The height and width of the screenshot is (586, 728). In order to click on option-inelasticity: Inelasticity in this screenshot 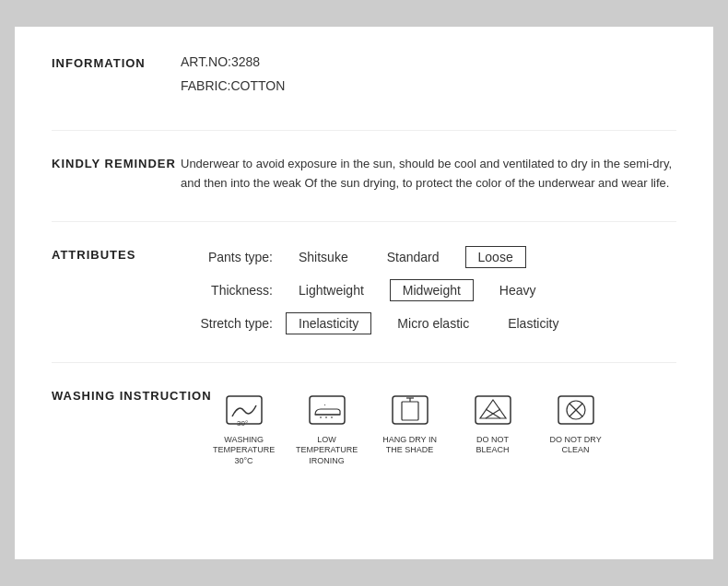, I will do `click(328, 323)`.